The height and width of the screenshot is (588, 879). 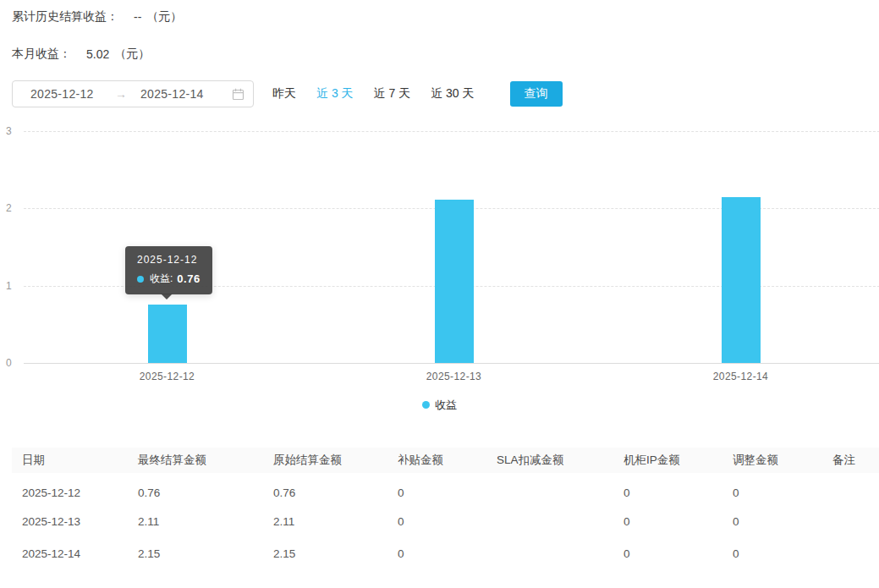 What do you see at coordinates (851, 460) in the screenshot?
I see `table-header-cell: 备注` at bounding box center [851, 460].